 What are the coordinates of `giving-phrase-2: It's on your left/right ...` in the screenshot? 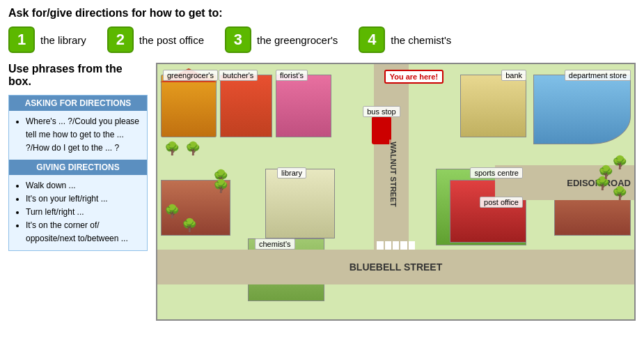 It's located at (83, 199).